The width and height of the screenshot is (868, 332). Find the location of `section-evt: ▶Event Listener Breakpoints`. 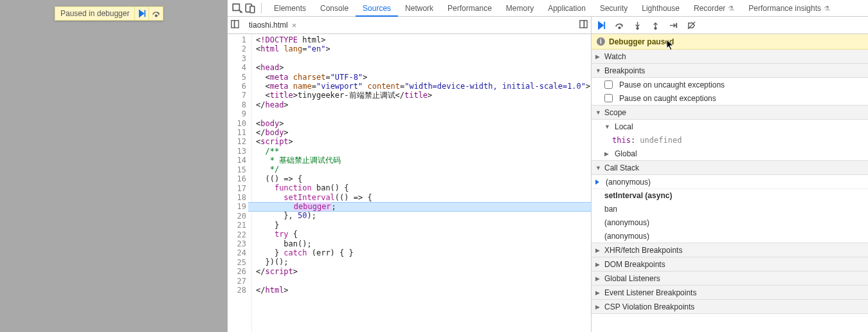

section-evt: ▶Event Listener Breakpoints is located at coordinates (730, 293).